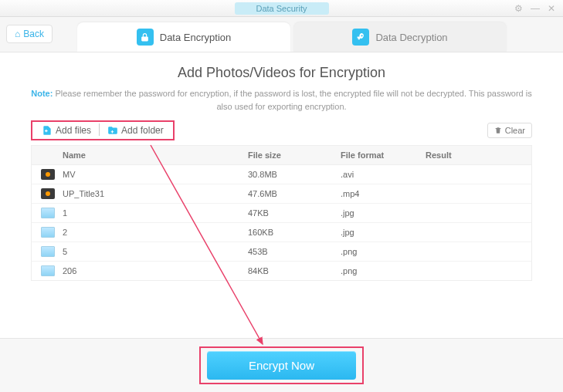 Image resolution: width=563 pixels, height=392 pixels. What do you see at coordinates (383, 174) in the screenshot?
I see `cell-format: .avi` at bounding box center [383, 174].